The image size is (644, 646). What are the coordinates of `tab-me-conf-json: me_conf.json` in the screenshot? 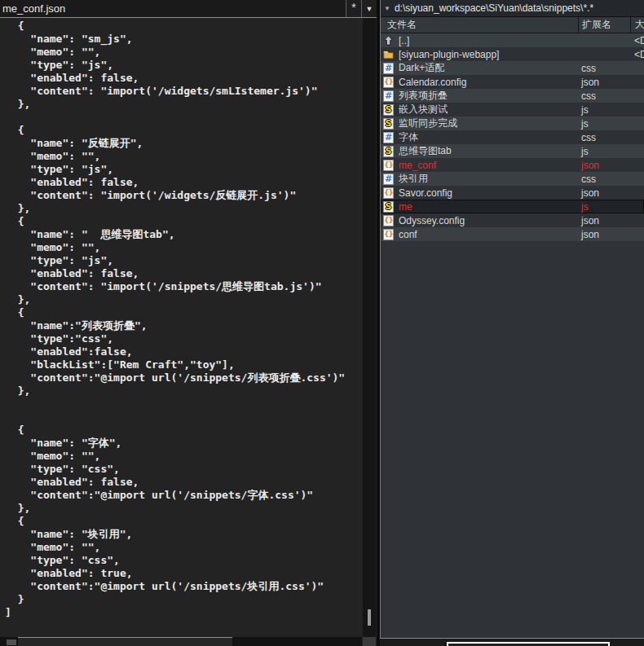 It's located at (173, 8).